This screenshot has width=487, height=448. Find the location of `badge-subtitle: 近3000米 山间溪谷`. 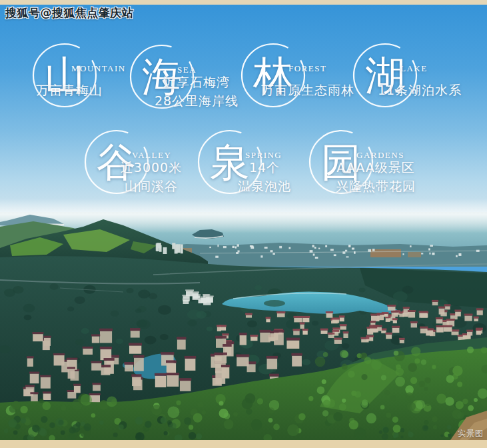

badge-subtitle: 近3000米 山间溪谷 is located at coordinates (151, 177).